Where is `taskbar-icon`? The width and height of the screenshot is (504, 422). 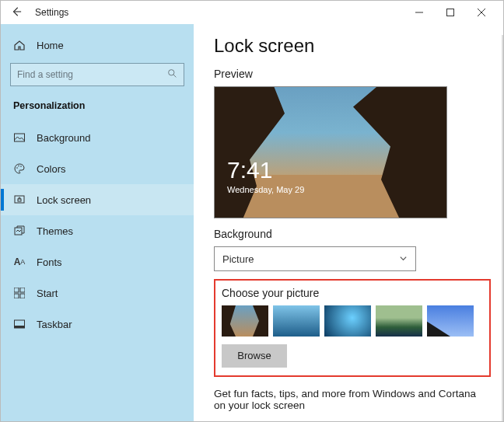
taskbar-icon is located at coordinates (19, 324).